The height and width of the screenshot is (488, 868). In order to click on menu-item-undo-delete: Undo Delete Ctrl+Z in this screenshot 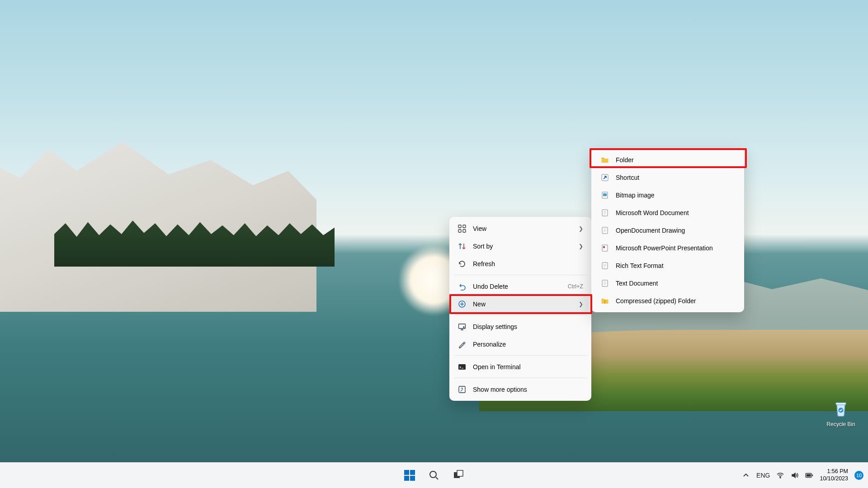, I will do `click(520, 286)`.